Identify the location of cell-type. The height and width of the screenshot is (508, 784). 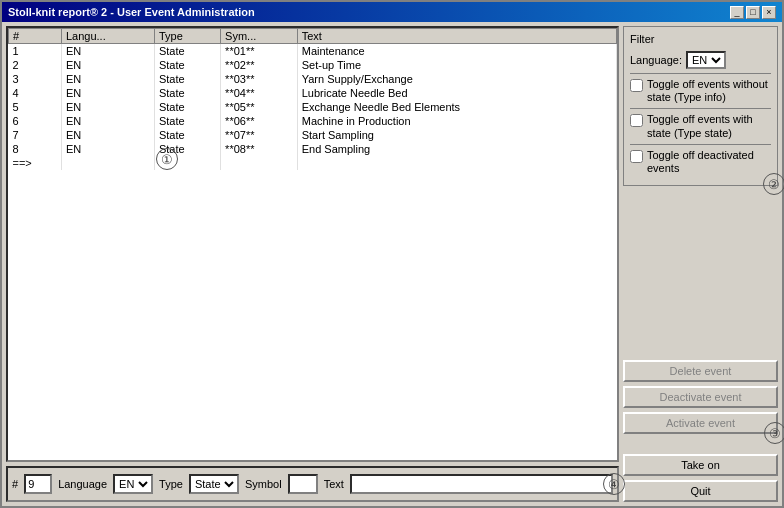
(187, 163).